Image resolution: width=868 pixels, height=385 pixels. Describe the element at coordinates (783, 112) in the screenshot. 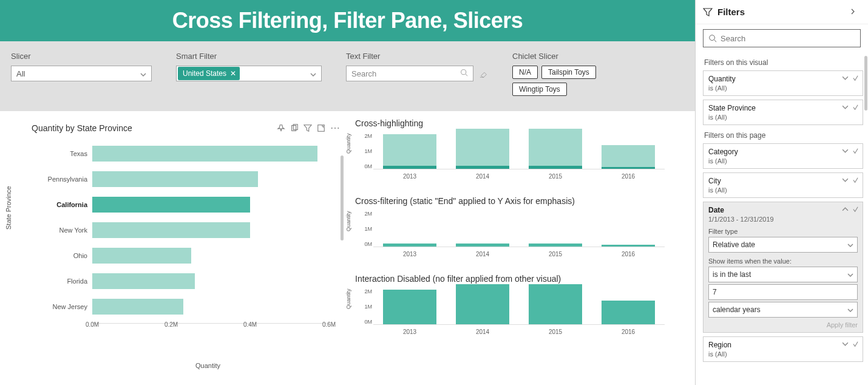

I see `filter-card-state: State Province is (All)` at that location.